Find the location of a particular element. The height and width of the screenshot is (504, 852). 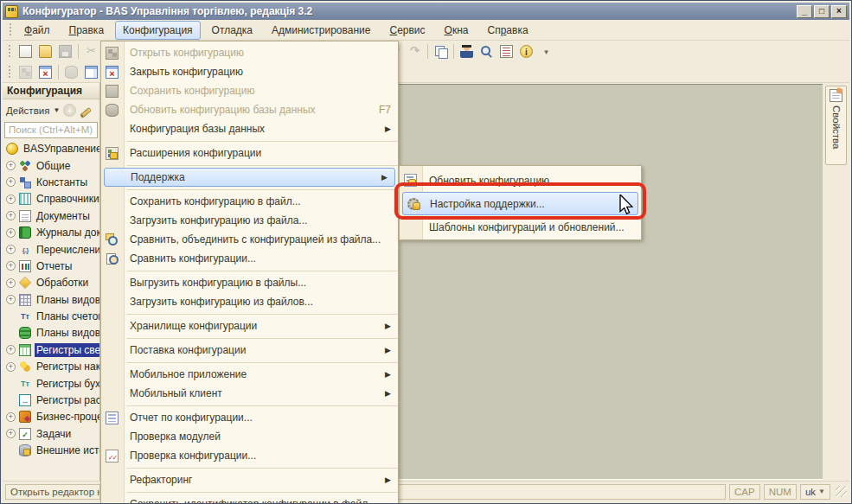

tree-item-8: +Обработки is located at coordinates (51, 284).